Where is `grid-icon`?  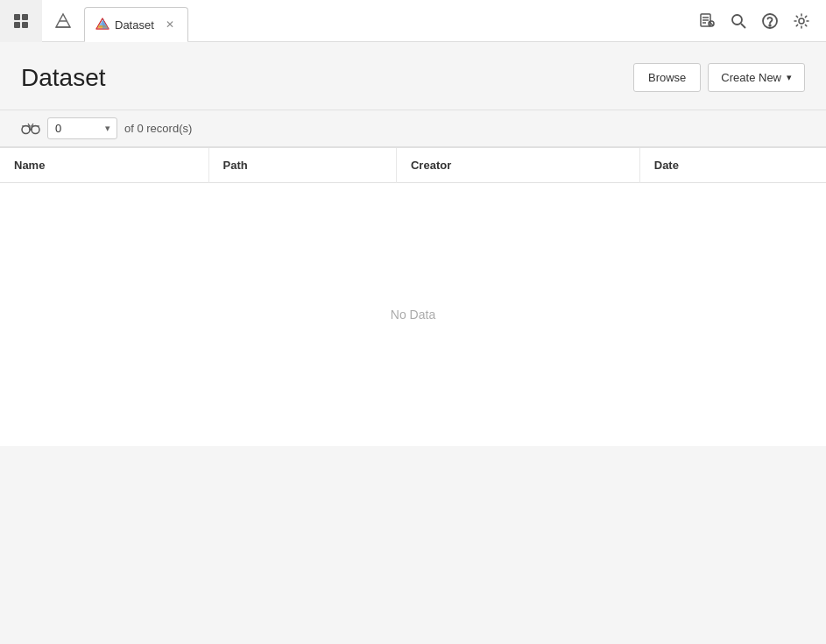 grid-icon is located at coordinates (21, 21).